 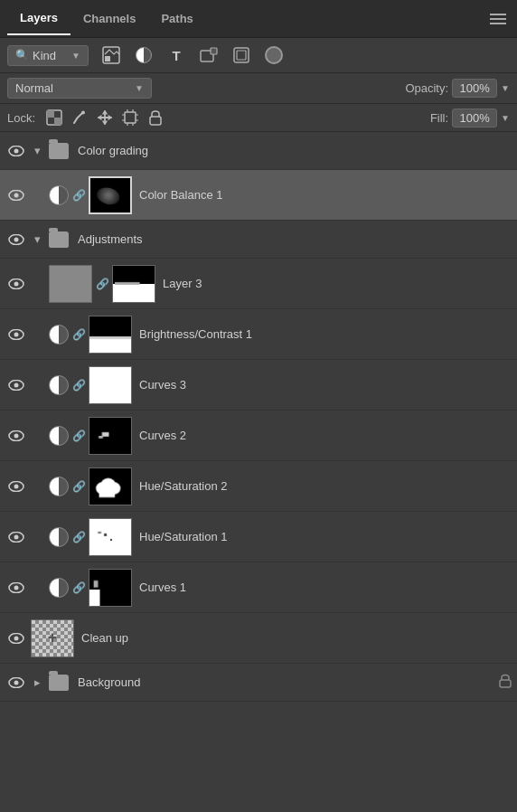 What do you see at coordinates (258, 588) in the screenshot?
I see `layer-row: 🔗 Curves 1` at bounding box center [258, 588].